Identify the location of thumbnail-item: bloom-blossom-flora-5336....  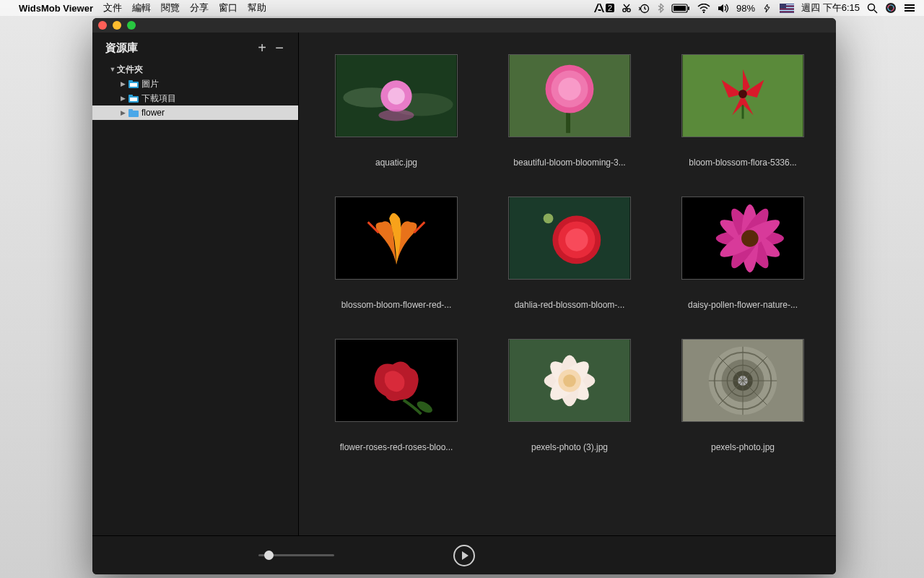
(743, 111).